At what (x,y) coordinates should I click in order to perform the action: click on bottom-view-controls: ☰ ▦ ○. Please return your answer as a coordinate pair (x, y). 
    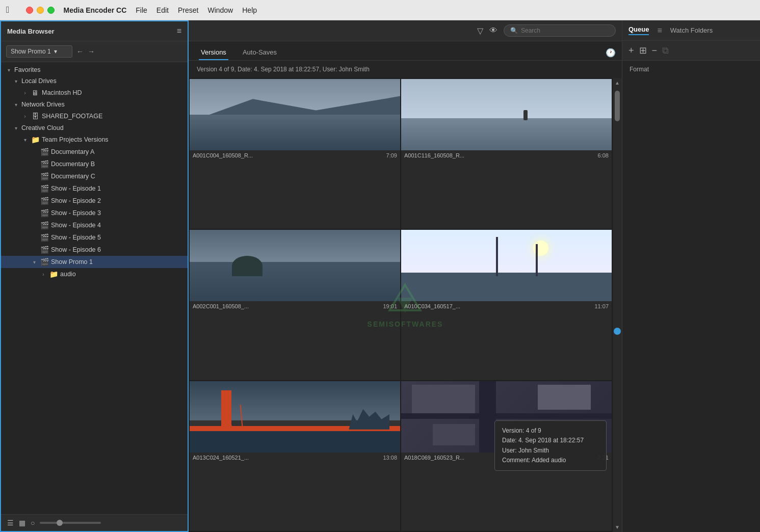
    Looking at the image, I should click on (94, 523).